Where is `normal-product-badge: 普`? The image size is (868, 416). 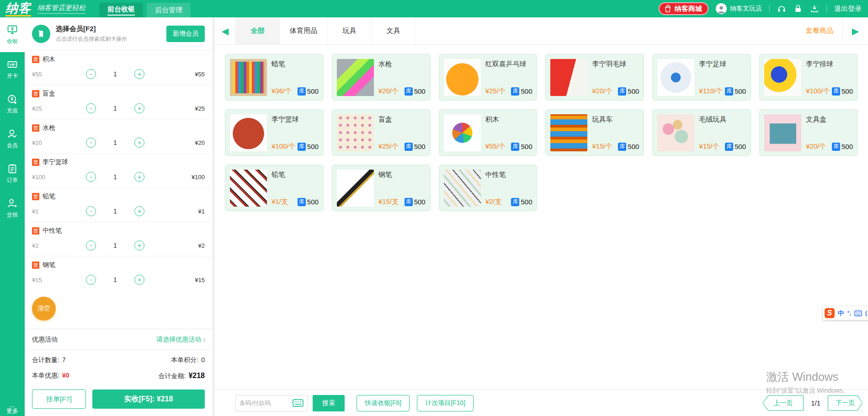 normal-product-badge: 普 is located at coordinates (36, 265).